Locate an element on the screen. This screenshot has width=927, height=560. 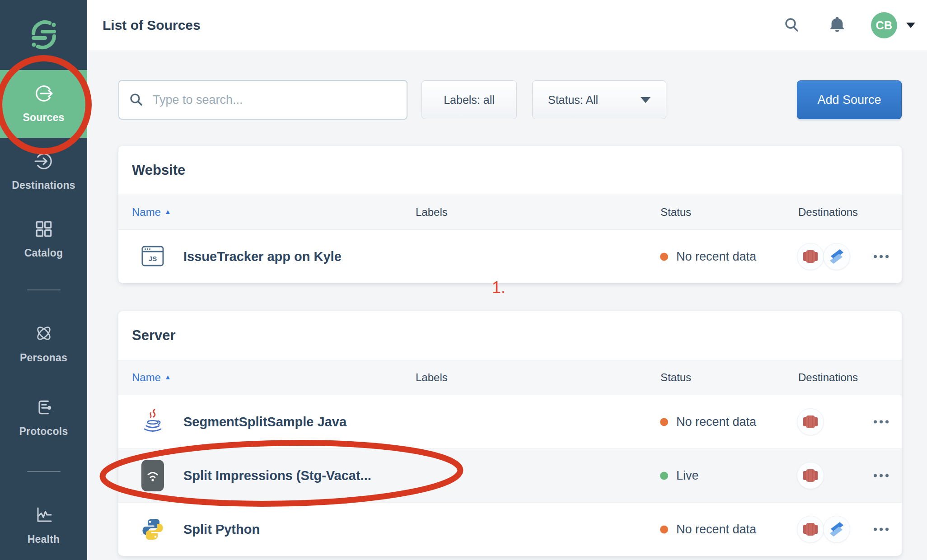
add-source-label: Add Source is located at coordinates (849, 100).